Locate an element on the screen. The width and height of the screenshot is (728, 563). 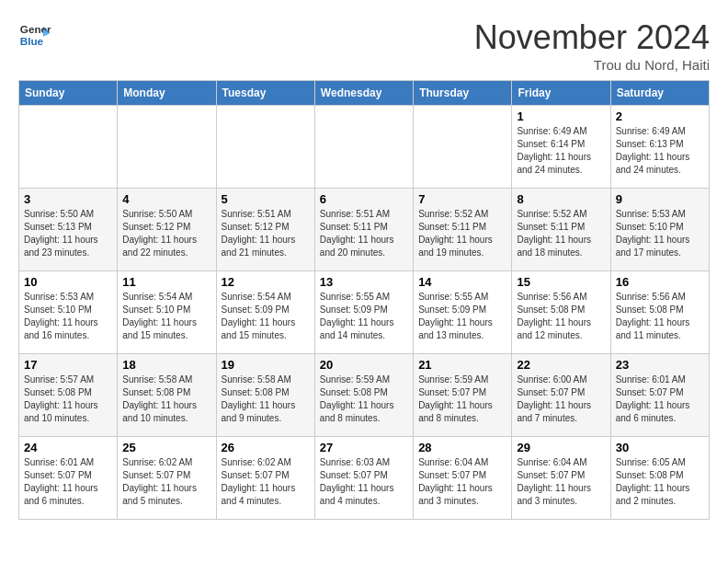
calendar-day-cell: 5Sunrise: 5:51 AM Sunset: 5:12 PM Daylig… is located at coordinates (265, 230).